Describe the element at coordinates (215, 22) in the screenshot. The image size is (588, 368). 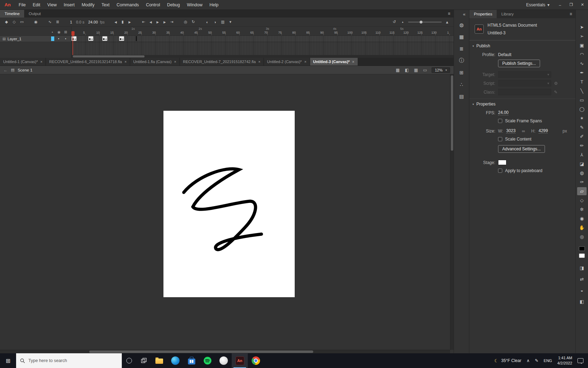
I see `onion-skin-outlines-icon: ◑` at that location.